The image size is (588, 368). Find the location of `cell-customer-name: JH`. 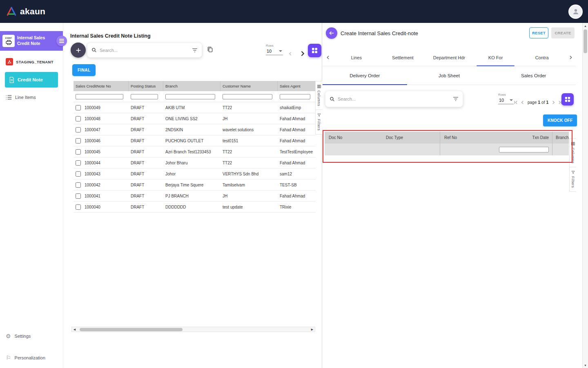

cell-customer-name: JH is located at coordinates (249, 119).